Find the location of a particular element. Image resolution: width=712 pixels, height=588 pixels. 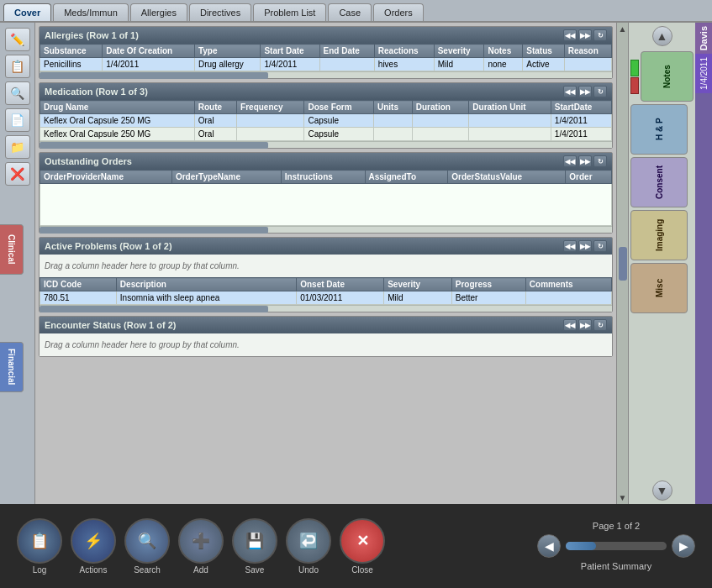

order-col-status: OrderStatusValue is located at coordinates (507, 177).